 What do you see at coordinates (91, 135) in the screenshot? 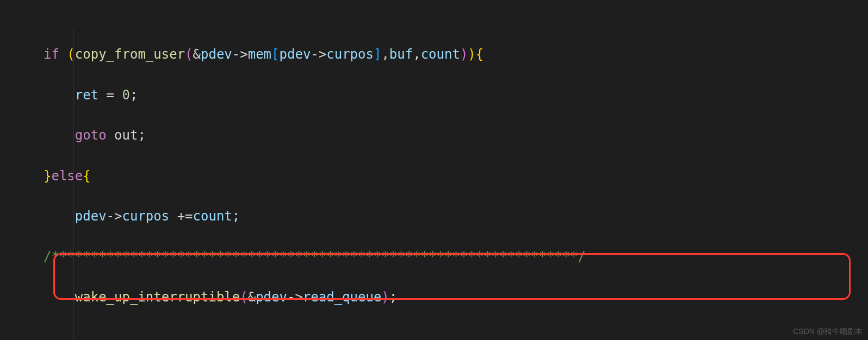
I see `keyword-goto: goto` at bounding box center [91, 135].